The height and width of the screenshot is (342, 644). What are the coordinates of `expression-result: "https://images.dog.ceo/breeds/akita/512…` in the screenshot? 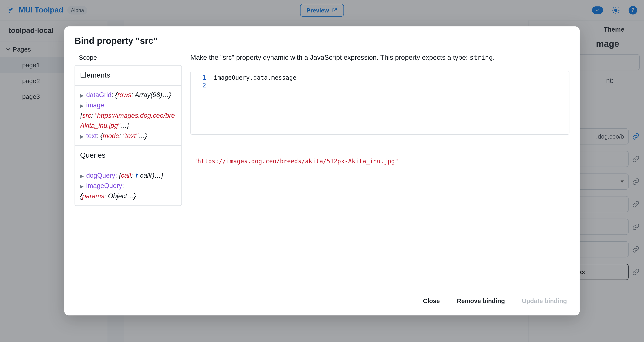 It's located at (380, 161).